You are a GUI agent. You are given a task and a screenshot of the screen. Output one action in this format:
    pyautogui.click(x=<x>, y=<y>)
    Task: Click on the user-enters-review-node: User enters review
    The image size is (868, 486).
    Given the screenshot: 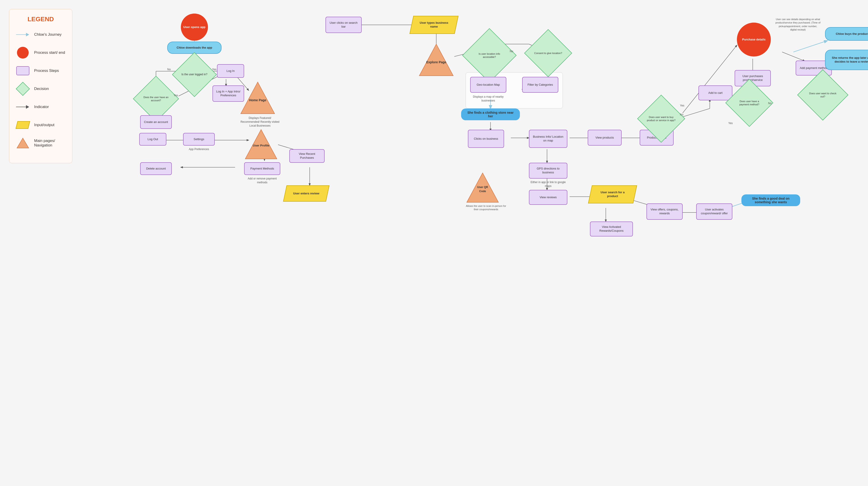 What is the action you would take?
    pyautogui.click(x=306, y=193)
    